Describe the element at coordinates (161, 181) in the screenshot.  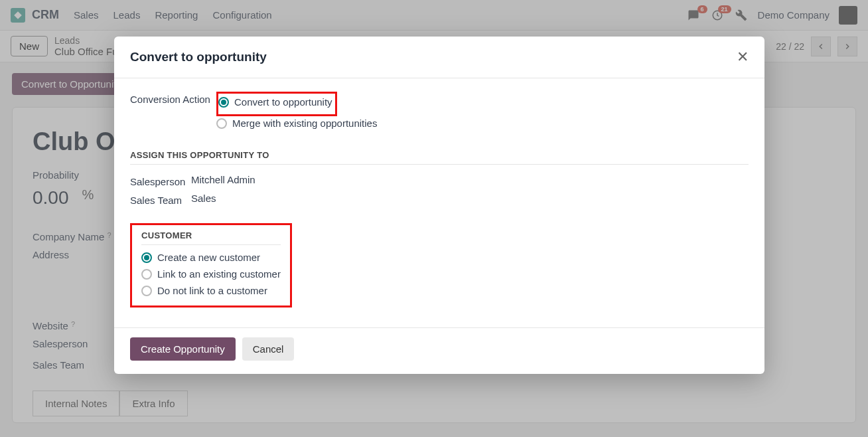
I see `modal-salesperson-label: Salesperson` at that location.